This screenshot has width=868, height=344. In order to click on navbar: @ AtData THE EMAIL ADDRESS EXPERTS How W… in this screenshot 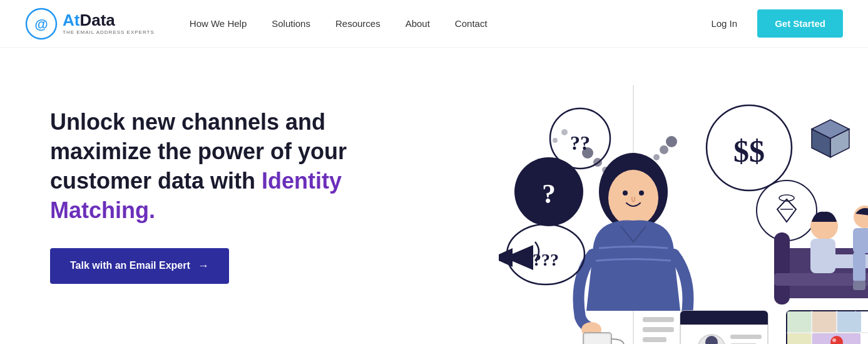, I will do `click(434, 24)`.